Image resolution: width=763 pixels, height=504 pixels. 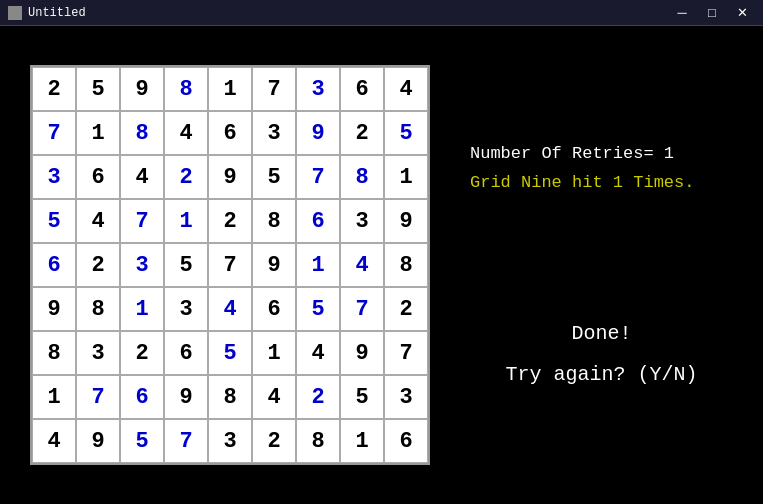 What do you see at coordinates (15, 13) in the screenshot?
I see `app-icon` at bounding box center [15, 13].